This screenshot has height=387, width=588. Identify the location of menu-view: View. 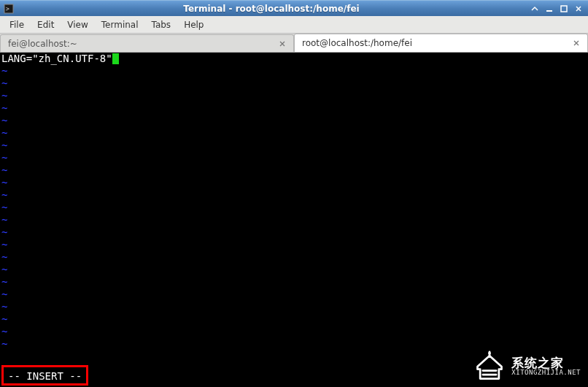
(77, 25).